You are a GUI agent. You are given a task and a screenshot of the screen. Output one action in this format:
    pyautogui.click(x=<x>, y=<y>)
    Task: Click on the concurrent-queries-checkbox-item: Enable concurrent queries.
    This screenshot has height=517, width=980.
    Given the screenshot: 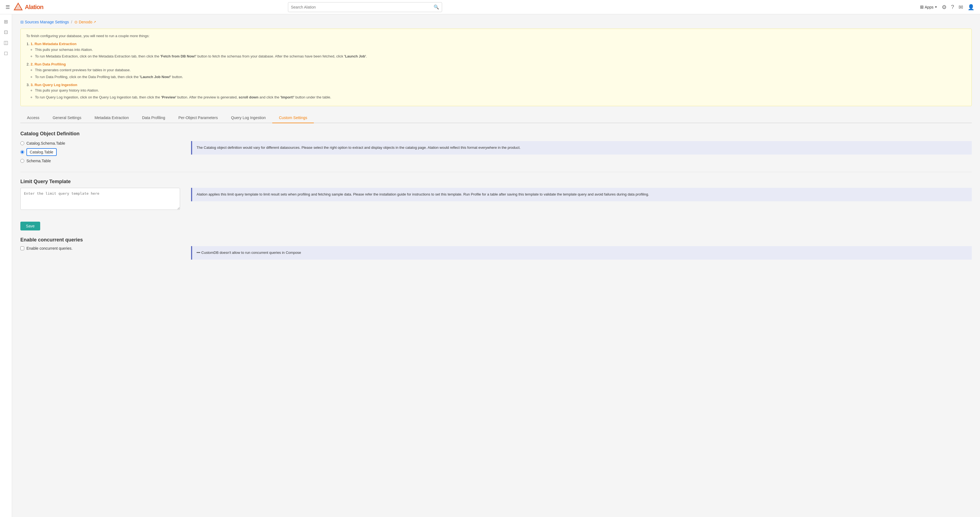 What is the action you would take?
    pyautogui.click(x=100, y=248)
    